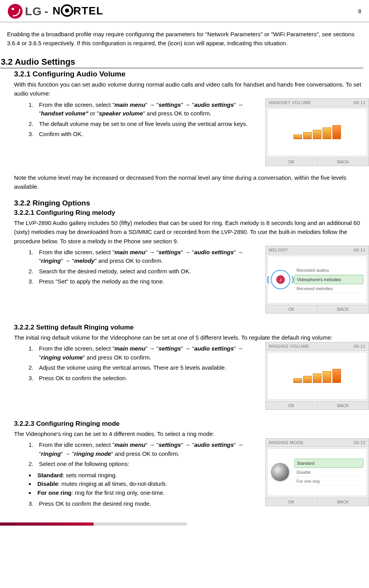  Describe the element at coordinates (281, 280) in the screenshot. I see `melody-speaker-icon: ♪` at that location.